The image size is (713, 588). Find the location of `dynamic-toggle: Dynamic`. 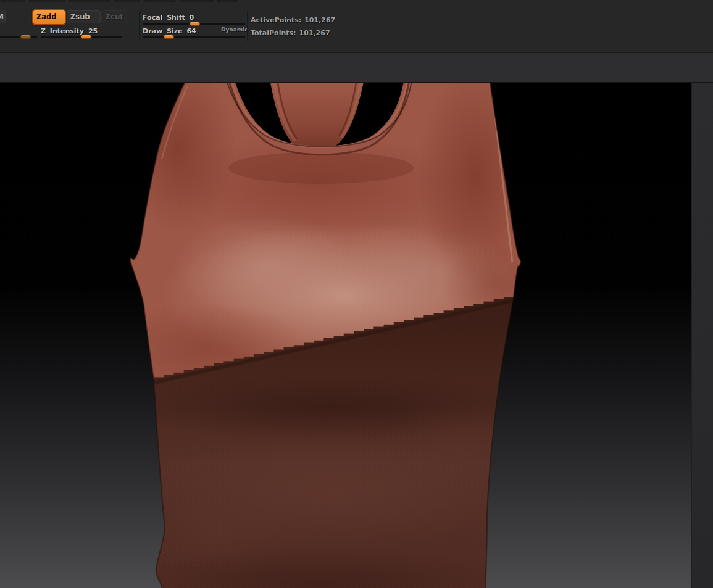

dynamic-toggle: Dynamic is located at coordinates (235, 30).